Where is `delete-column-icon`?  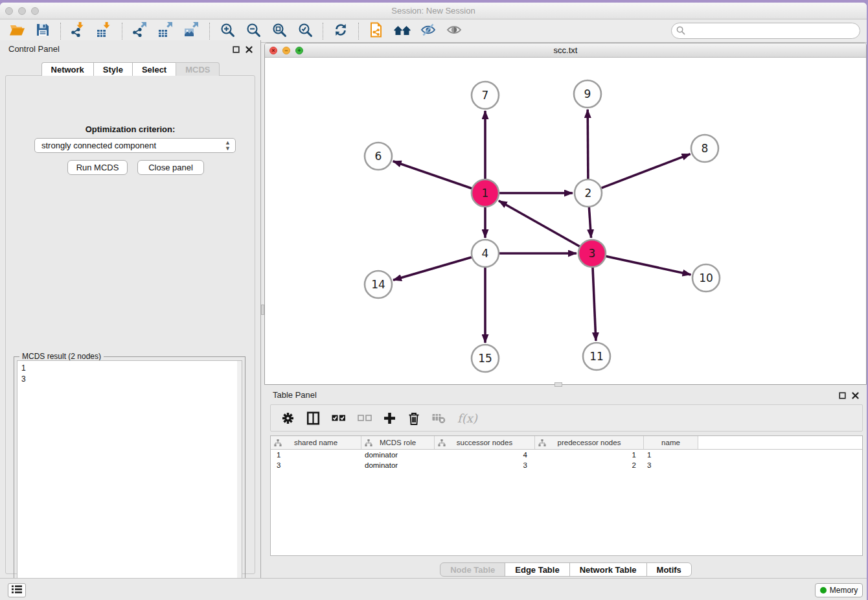 delete-column-icon is located at coordinates (414, 419).